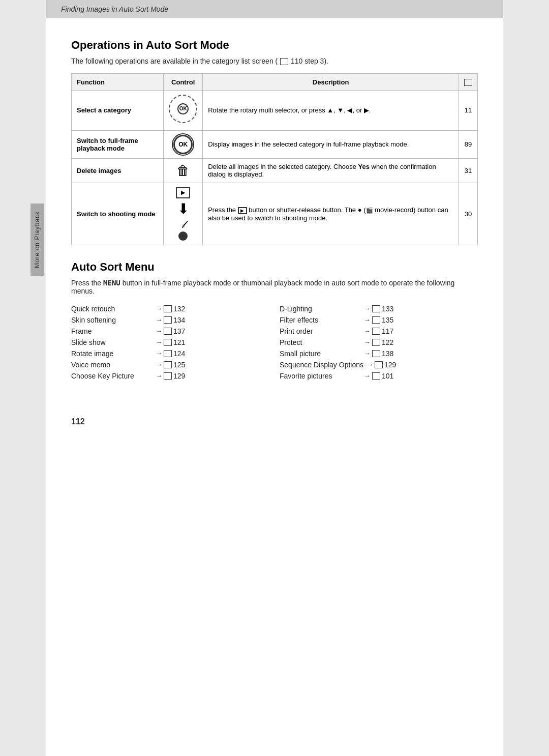  Describe the element at coordinates (183, 193) in the screenshot. I see `play-button-icon: ▶` at that location.